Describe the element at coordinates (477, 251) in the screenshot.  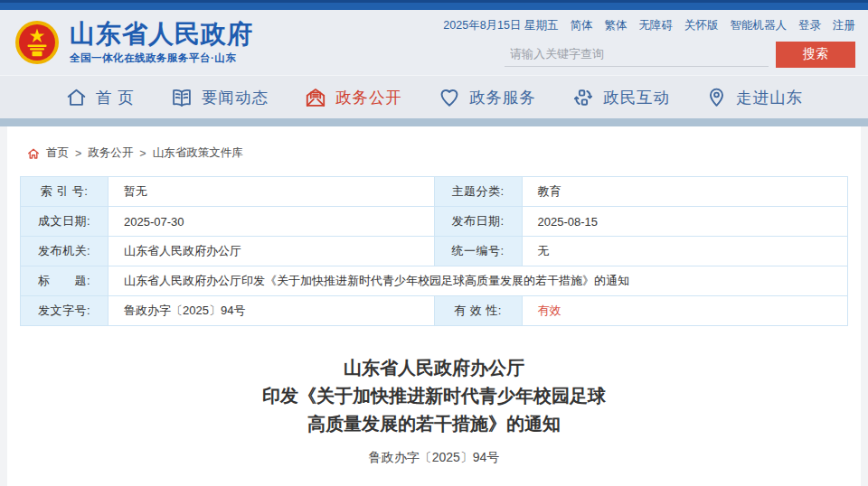
I see `meta-label-unified-number: 统一编号:` at that location.